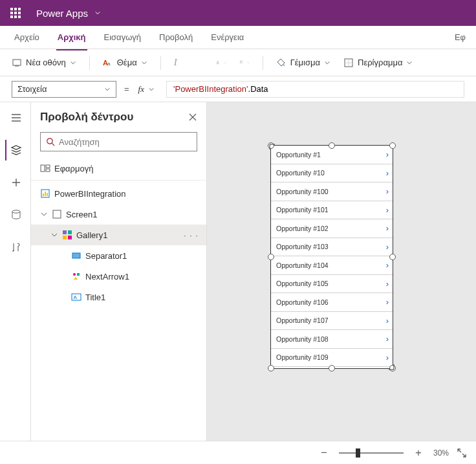 The width and height of the screenshot is (476, 464). I want to click on gallery-row: Opportunity #109›, so click(332, 359).